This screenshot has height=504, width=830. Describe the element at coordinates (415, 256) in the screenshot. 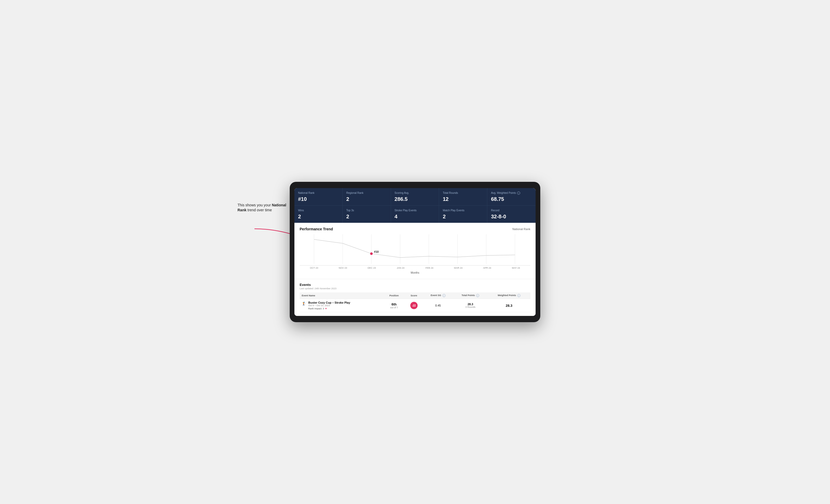

I see `chart-container: #10 OCT 23 NOV 23 DEC 23 JAN 24 FEB 24 M…` at that location.